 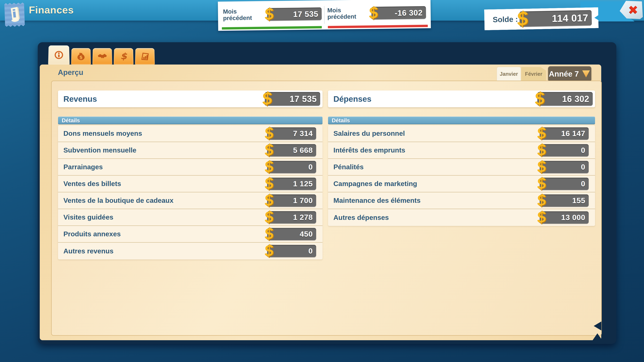 I want to click on finance-row: Dons mensuels moyens $7 314, so click(x=190, y=134).